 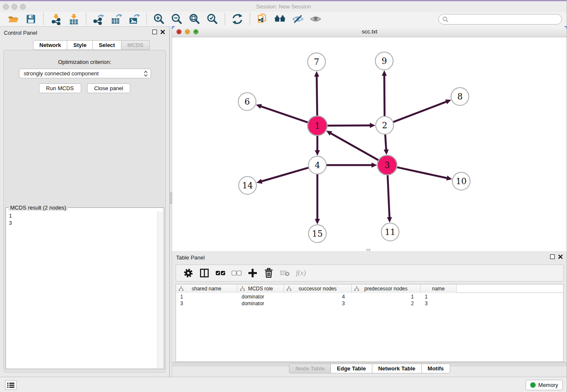 What do you see at coordinates (280, 19) in the screenshot?
I see `home-layout-icon` at bounding box center [280, 19].